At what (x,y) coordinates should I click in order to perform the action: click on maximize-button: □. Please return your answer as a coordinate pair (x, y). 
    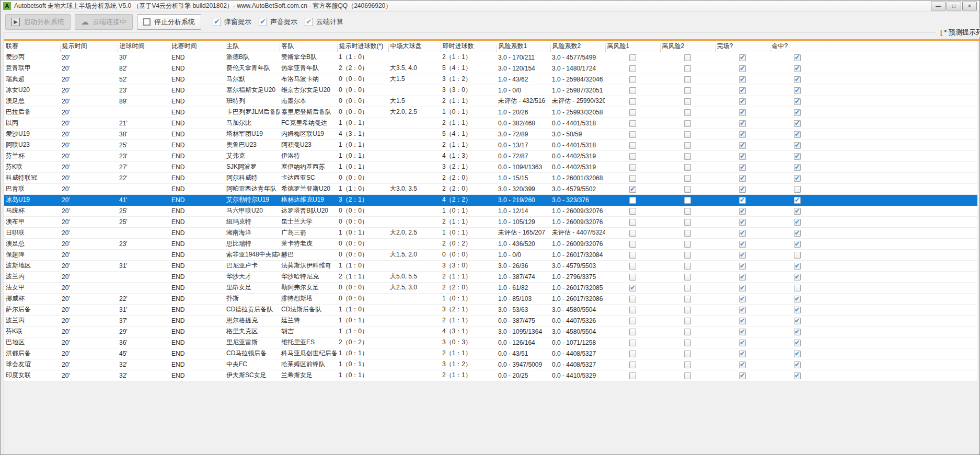
    Looking at the image, I should click on (954, 6).